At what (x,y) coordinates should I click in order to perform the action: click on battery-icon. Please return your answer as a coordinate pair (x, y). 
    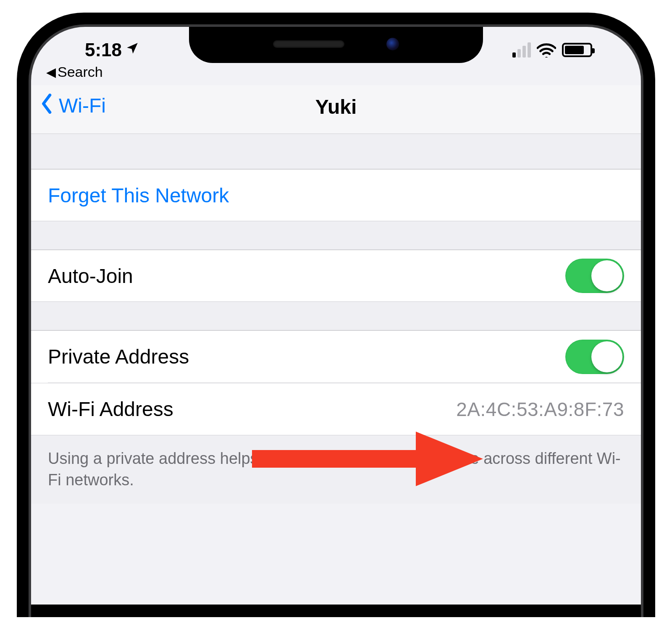
    Looking at the image, I should click on (577, 50).